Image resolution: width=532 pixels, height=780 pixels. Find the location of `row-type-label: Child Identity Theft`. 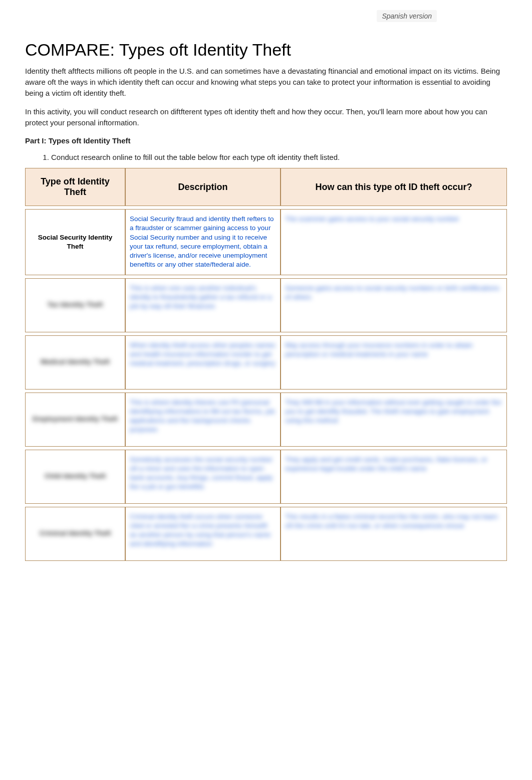

row-type-label: Child Identity Theft is located at coordinates (75, 477).